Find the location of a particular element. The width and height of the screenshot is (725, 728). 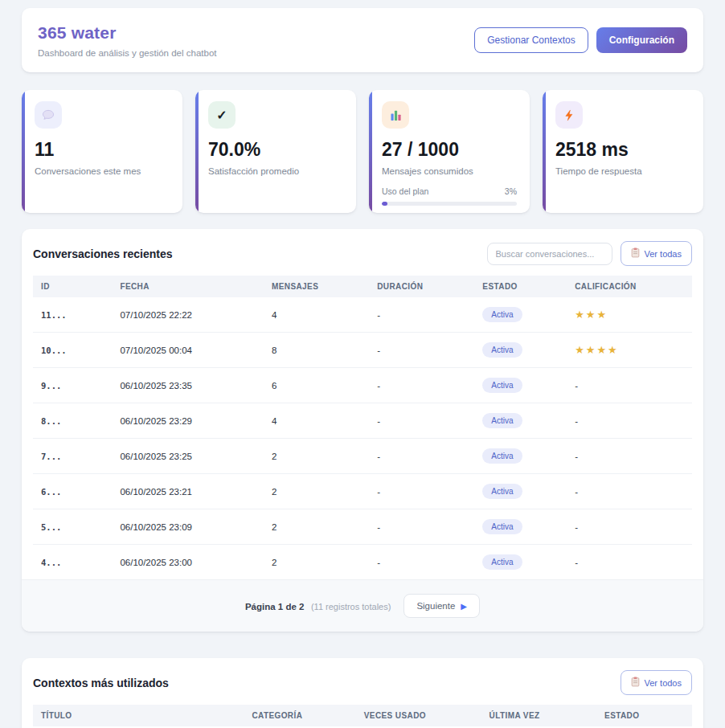

conversation-row: 10... 07/10/2025 00:04 8 - Activa ★★★★ is located at coordinates (362, 350).